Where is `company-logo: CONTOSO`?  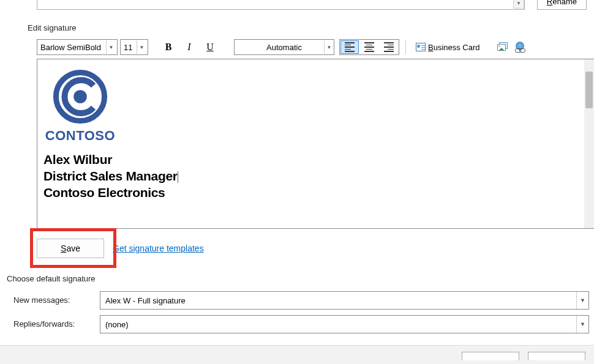
company-logo: CONTOSO is located at coordinates (80, 105).